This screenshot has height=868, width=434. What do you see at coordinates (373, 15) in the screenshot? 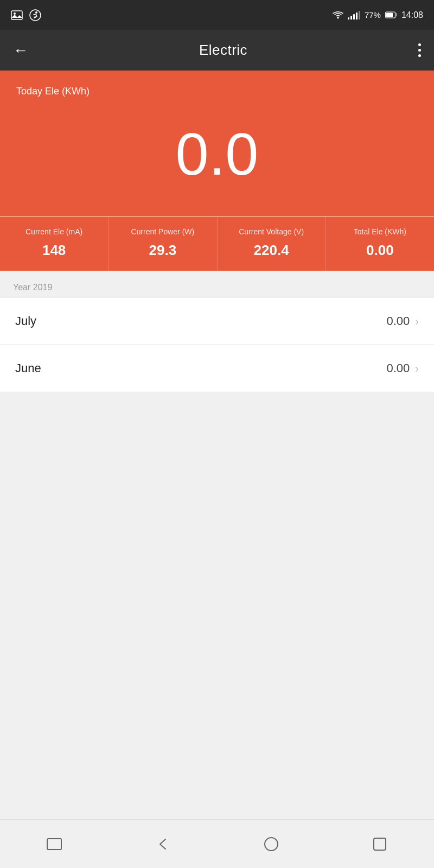
I see `battery-percent: 77%` at bounding box center [373, 15].